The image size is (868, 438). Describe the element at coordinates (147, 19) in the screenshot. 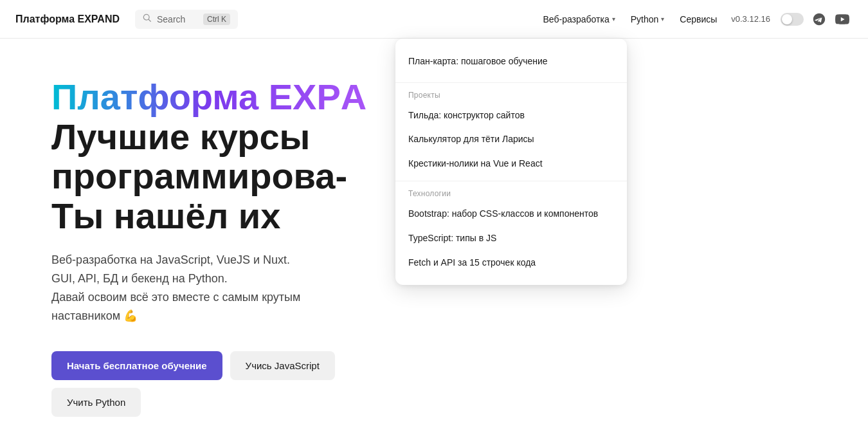

I see `search-icon` at that location.